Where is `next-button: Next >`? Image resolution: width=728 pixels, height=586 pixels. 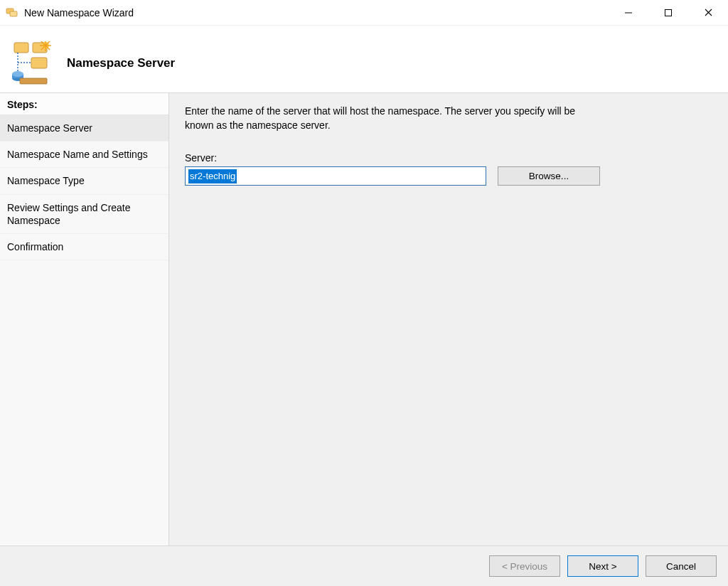 next-button: Next > is located at coordinates (603, 566).